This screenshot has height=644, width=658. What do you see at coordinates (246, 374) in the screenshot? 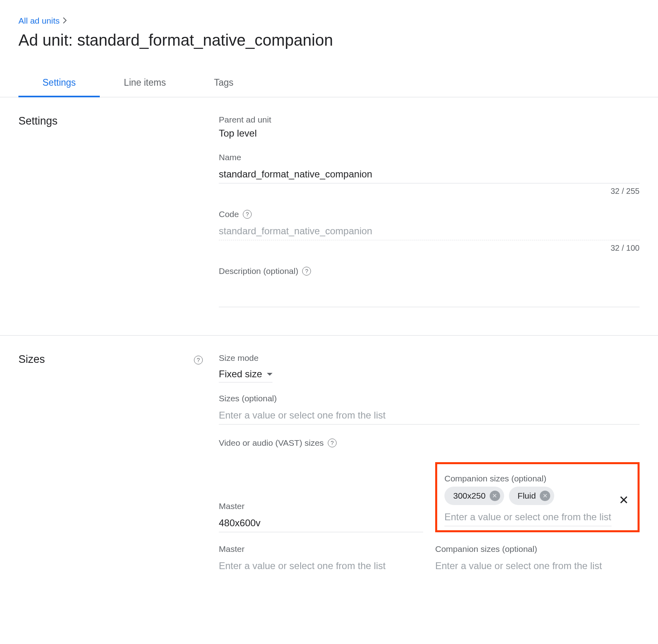
I see `size-mode-dropdown: Fixed size` at bounding box center [246, 374].